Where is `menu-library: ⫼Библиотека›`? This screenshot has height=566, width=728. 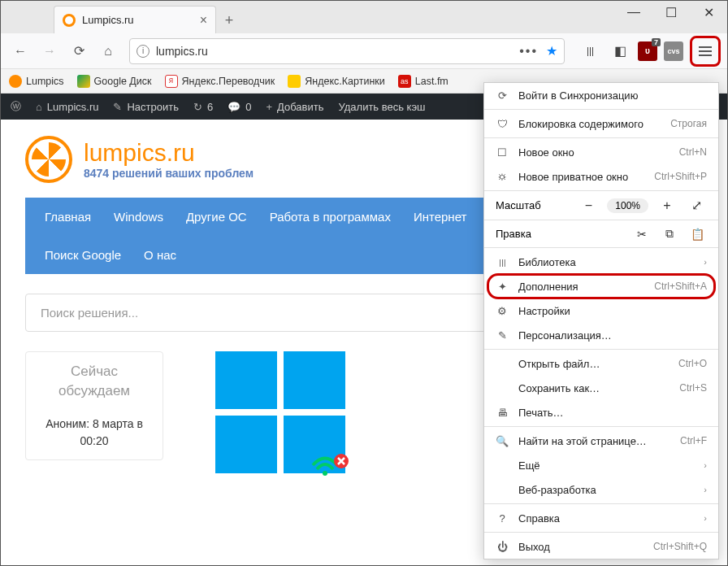
menu-library: ⫼Библиотека› is located at coordinates (601, 262).